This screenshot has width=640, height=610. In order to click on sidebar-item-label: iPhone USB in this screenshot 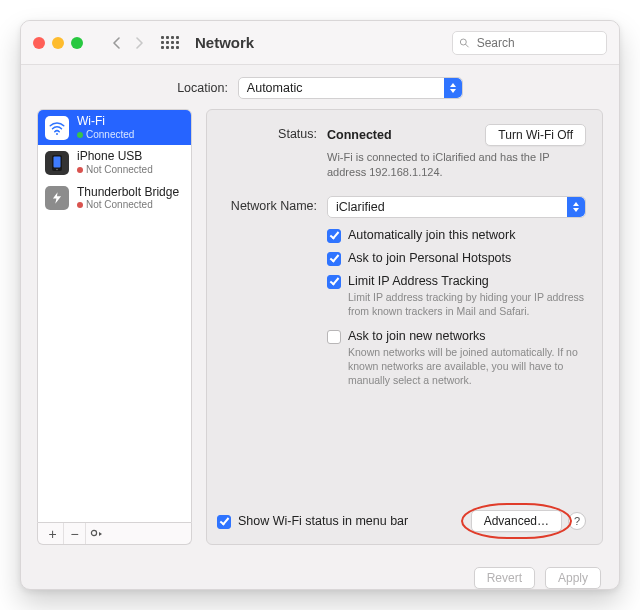, I will do `click(115, 157)`.